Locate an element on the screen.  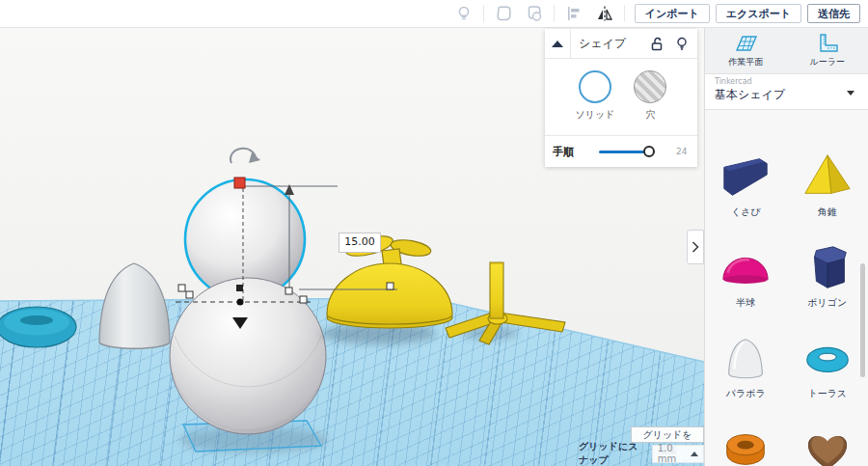
lock-icon is located at coordinates (657, 44).